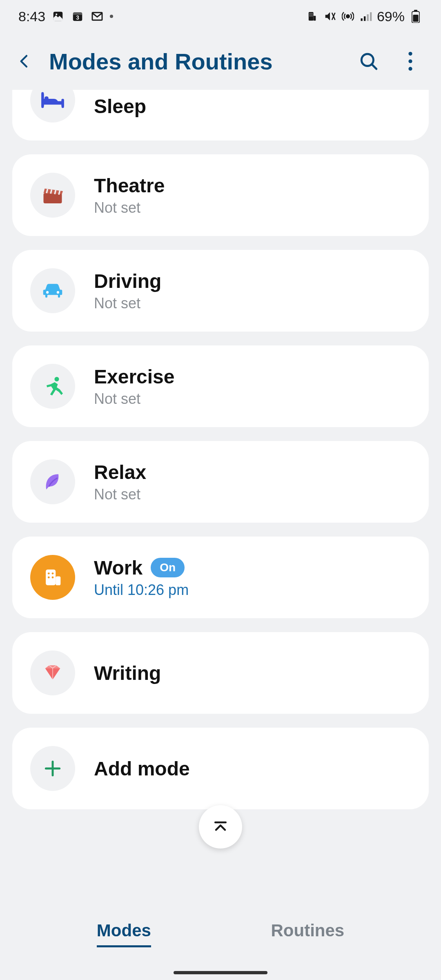 The image size is (441, 980). What do you see at coordinates (369, 61) in the screenshot?
I see `search-button` at bounding box center [369, 61].